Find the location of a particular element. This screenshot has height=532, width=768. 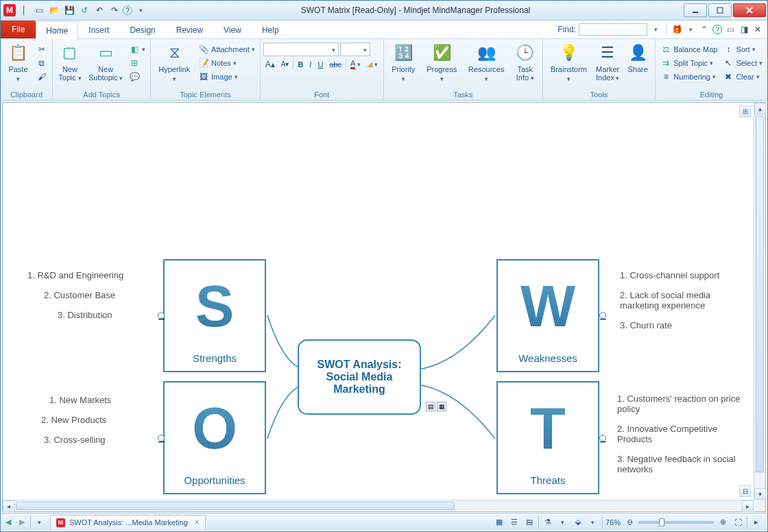

progress-button: ✅Progress is located at coordinates (442, 62).